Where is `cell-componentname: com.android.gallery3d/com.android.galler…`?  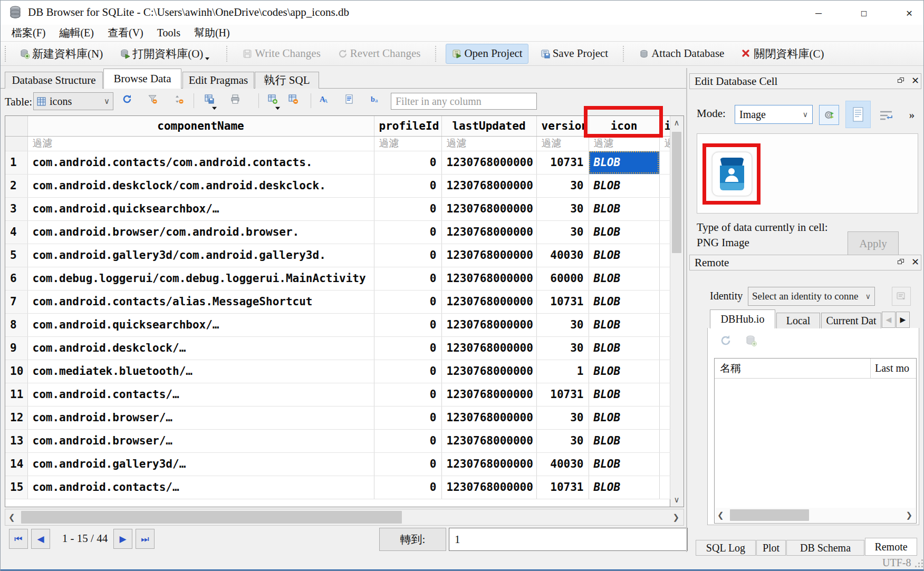 cell-componentname: com.android.gallery3d/com.android.galler… is located at coordinates (200, 255).